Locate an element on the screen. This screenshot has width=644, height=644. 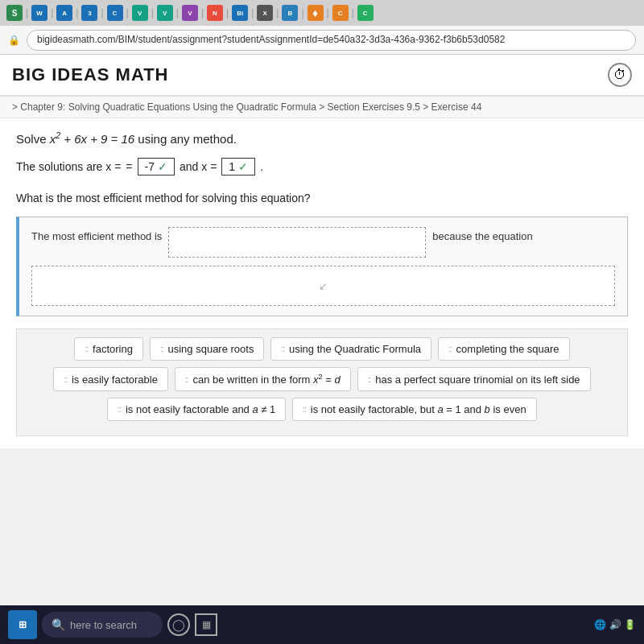
tab-a: A is located at coordinates (64, 13).